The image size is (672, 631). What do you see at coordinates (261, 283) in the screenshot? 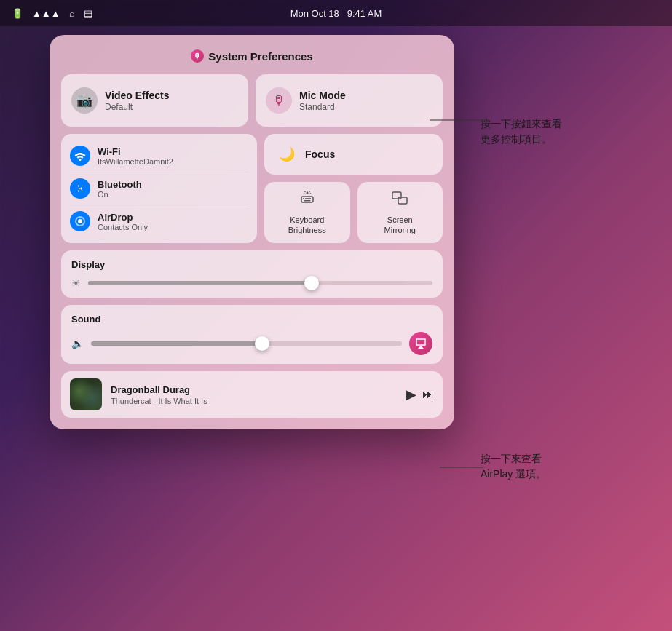
I see `display-slider-track` at bounding box center [261, 283].